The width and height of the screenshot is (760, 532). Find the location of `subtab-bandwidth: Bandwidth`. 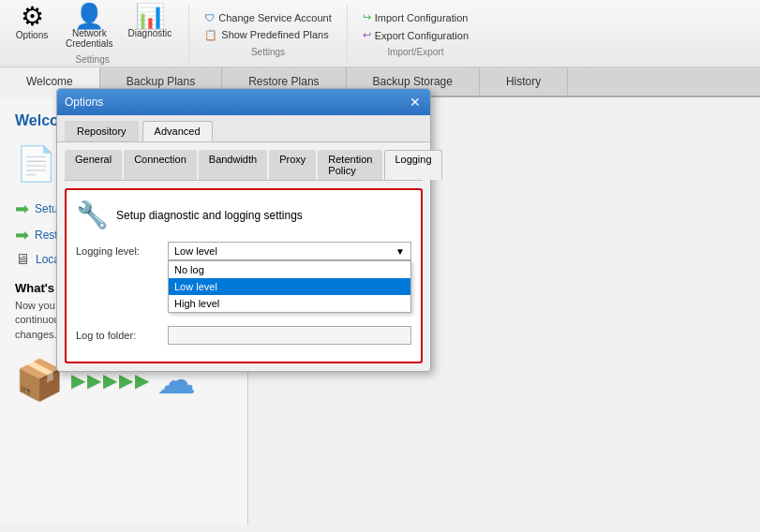

subtab-bandwidth: Bandwidth is located at coordinates (232, 165).